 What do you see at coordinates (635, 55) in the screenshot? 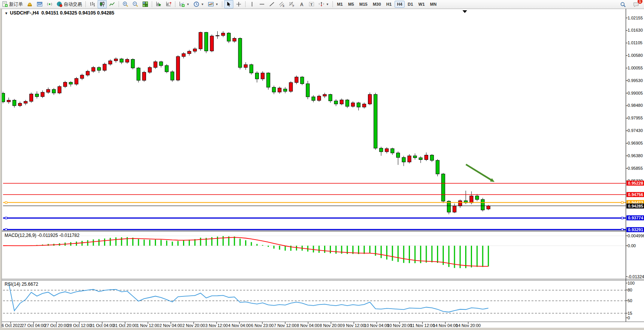
I see `price-axis-label: 1.00580` at bounding box center [635, 55].